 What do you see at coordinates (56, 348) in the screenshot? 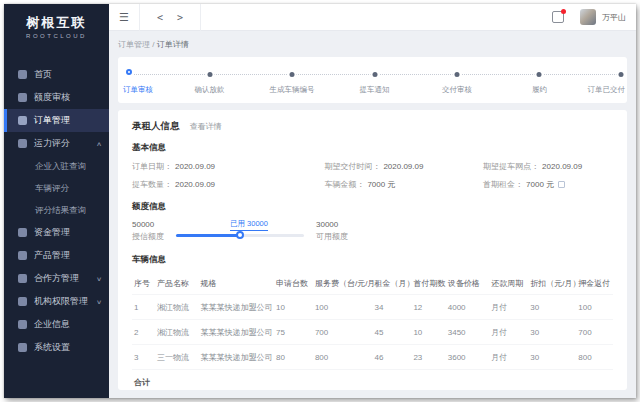
I see `sidebar-item-settings: 系统设置` at bounding box center [56, 348].